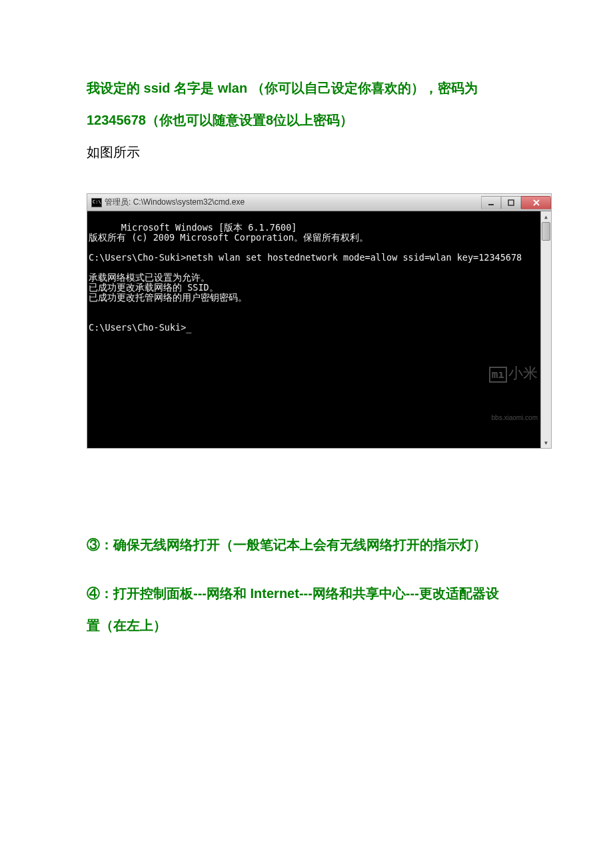 This screenshot has height=868, width=613. What do you see at coordinates (511, 203) in the screenshot?
I see `maximize-icon` at bounding box center [511, 203].